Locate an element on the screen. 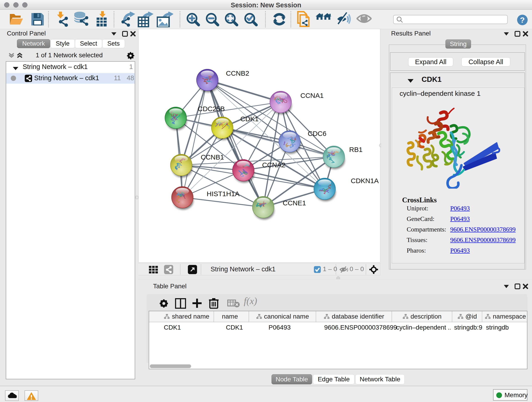 This screenshot has width=532, height=402. svg-text: CCNA1 is located at coordinates (312, 96).